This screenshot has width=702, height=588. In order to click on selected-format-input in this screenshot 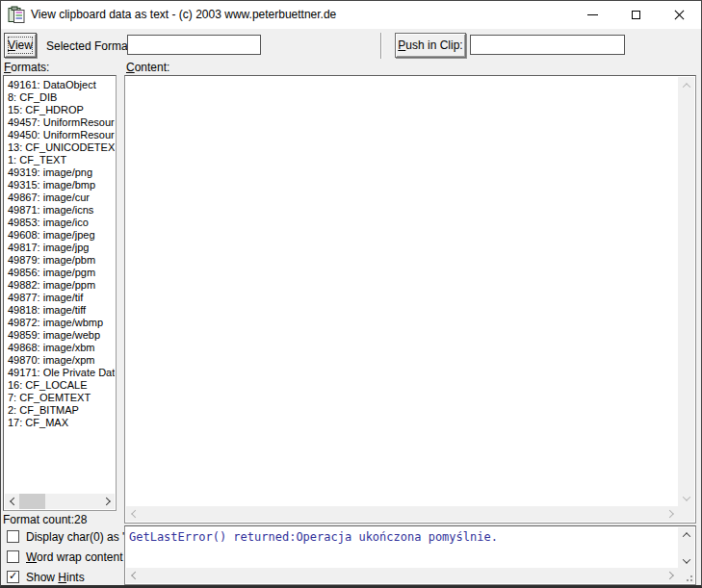, I will do `click(195, 44)`.